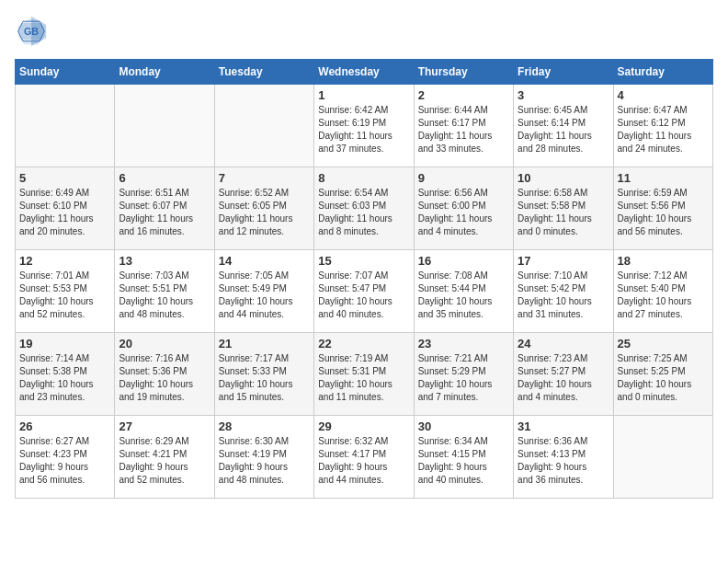  I want to click on day-number: 16, so click(463, 261).